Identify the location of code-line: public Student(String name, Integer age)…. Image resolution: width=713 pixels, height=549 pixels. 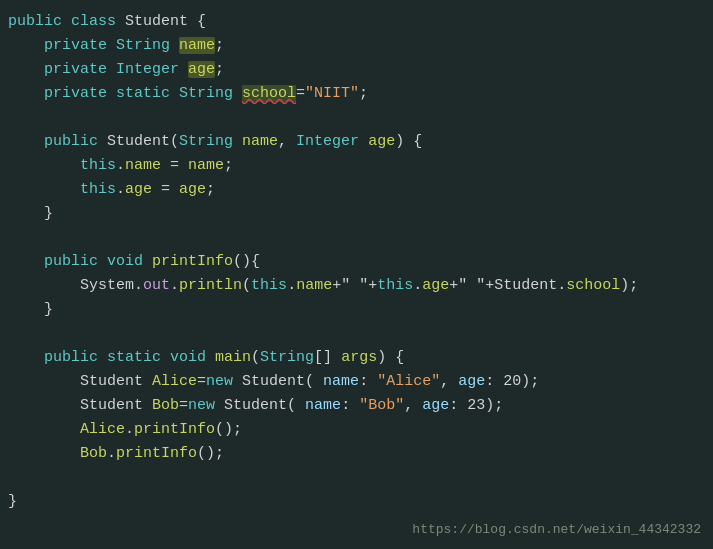
(356, 142).